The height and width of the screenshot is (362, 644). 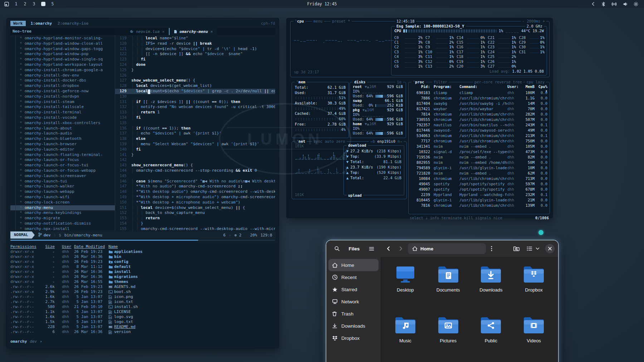 What do you see at coordinates (534, 332) in the screenshot?
I see `grid-item: Videos` at bounding box center [534, 332].